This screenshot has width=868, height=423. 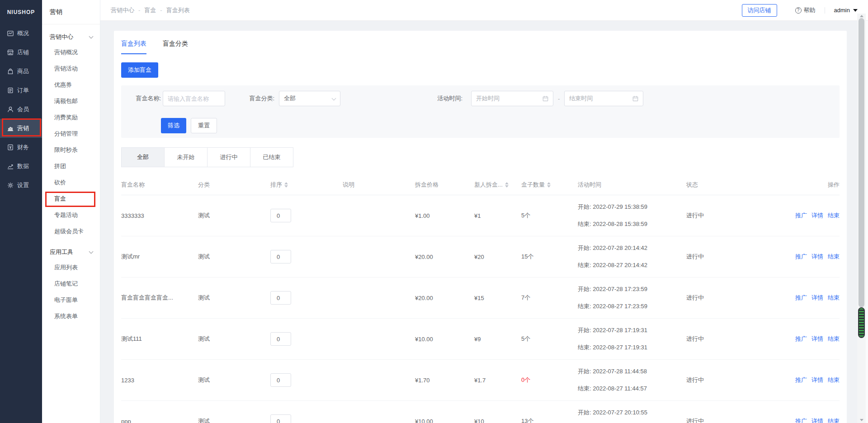 I want to click on secondary-nav-group-header: 营销中心, so click(x=71, y=37).